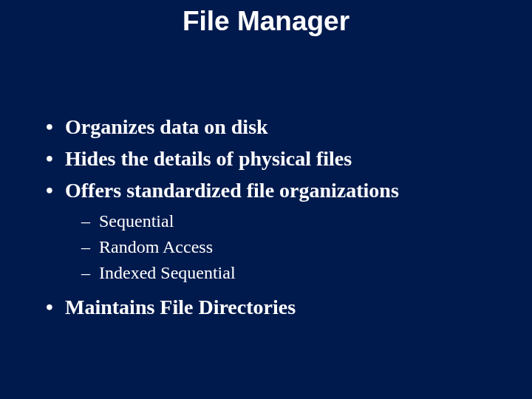 The width and height of the screenshot is (532, 399). I want to click on bullet-item: Maintains File Directories, so click(274, 307).